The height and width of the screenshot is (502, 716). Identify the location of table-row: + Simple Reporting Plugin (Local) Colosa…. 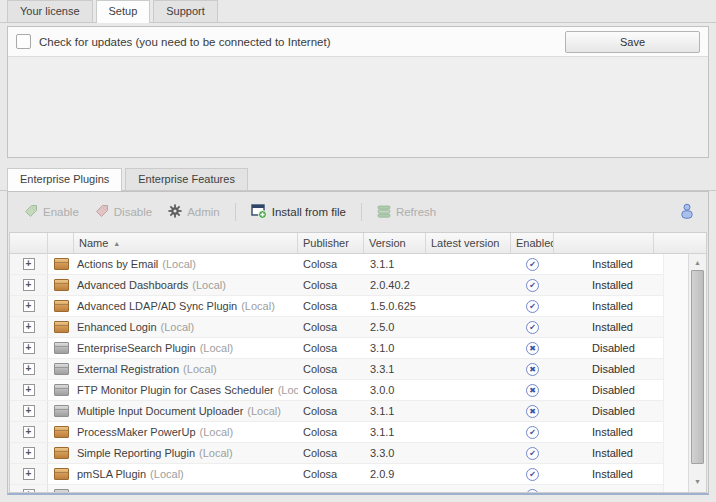
(336, 454).